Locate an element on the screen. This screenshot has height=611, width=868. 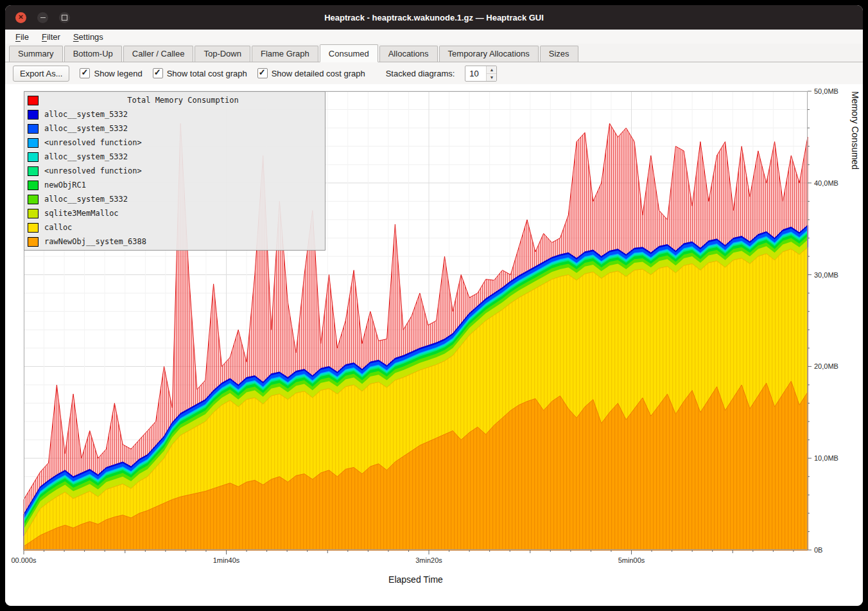
legend-item-newobjrc1: newObjRC1 is located at coordinates (175, 185).